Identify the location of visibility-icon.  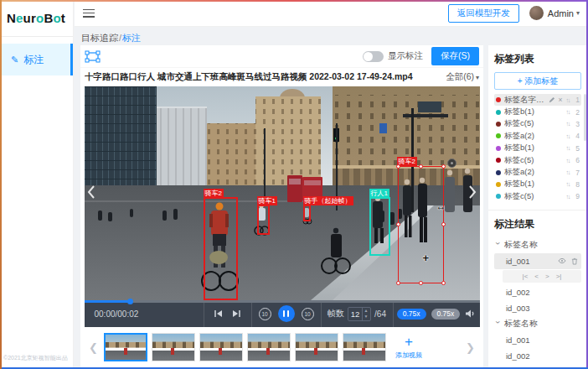
(562, 261).